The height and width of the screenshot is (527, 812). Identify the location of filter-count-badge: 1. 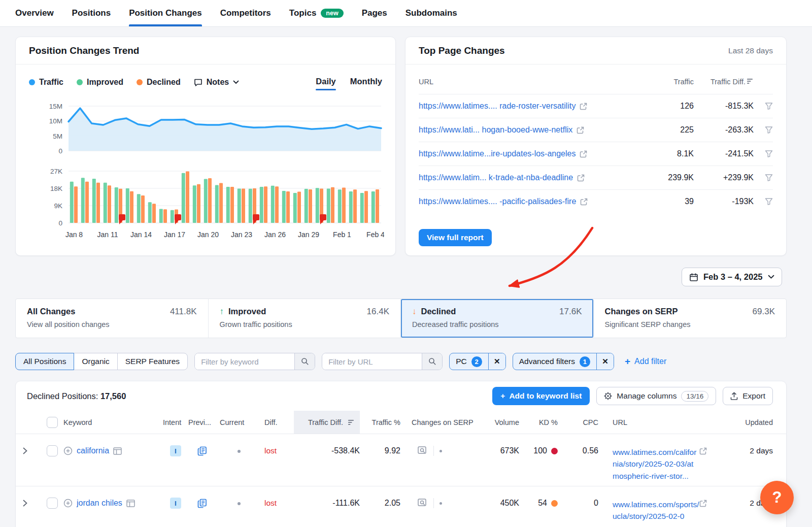
(585, 361).